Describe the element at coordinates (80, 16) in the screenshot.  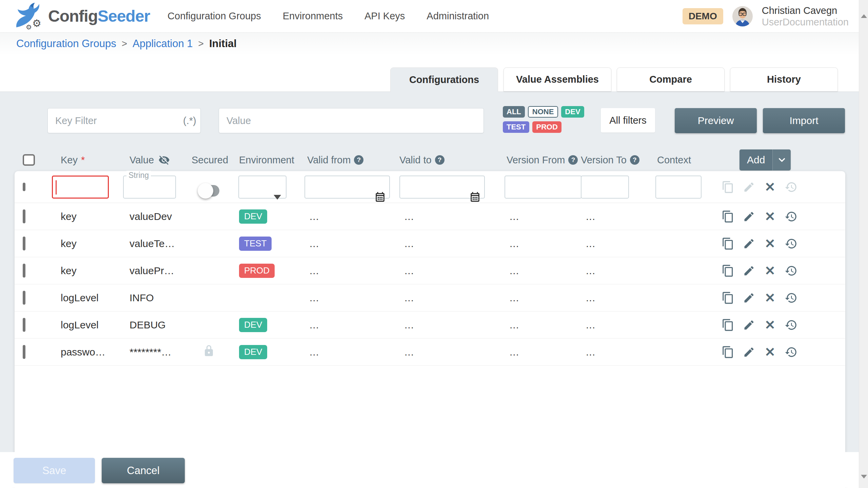
I see `logo: ⚙ ⚙ ConfigSeeder` at that location.